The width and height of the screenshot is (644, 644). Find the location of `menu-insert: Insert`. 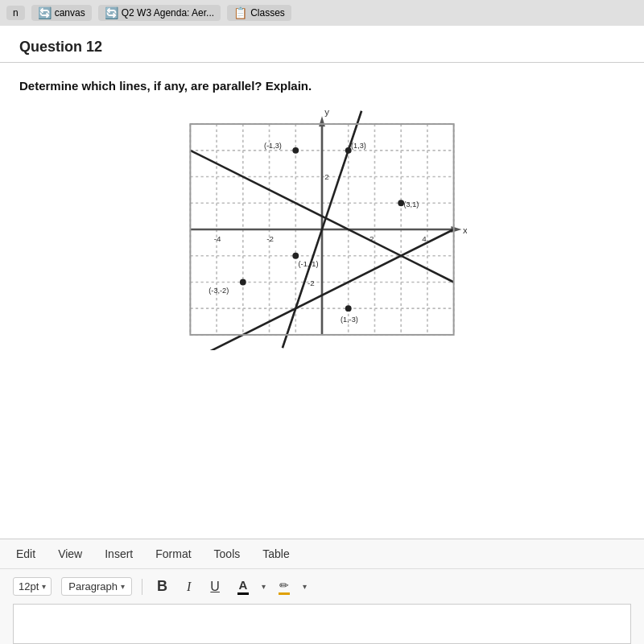

menu-insert: Insert is located at coordinates (119, 554).